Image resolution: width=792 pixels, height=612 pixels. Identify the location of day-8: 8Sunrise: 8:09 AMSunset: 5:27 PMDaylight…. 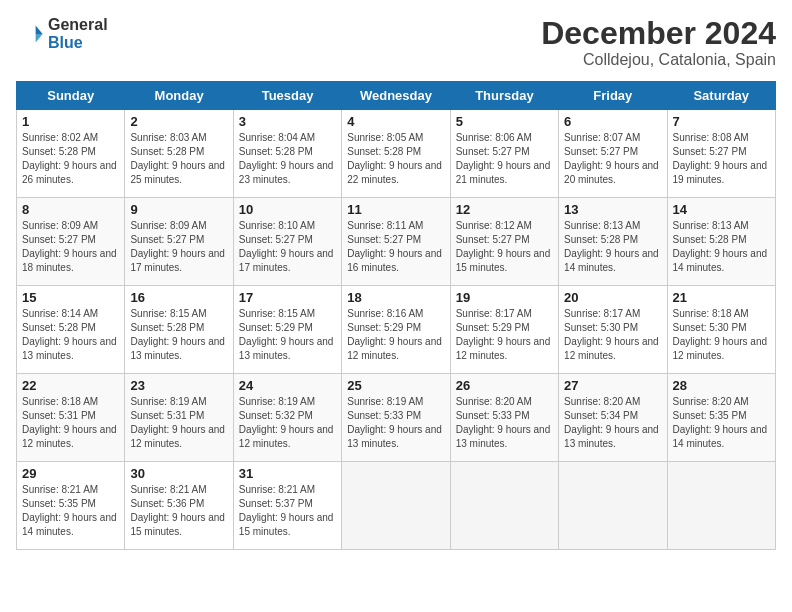
(71, 242).